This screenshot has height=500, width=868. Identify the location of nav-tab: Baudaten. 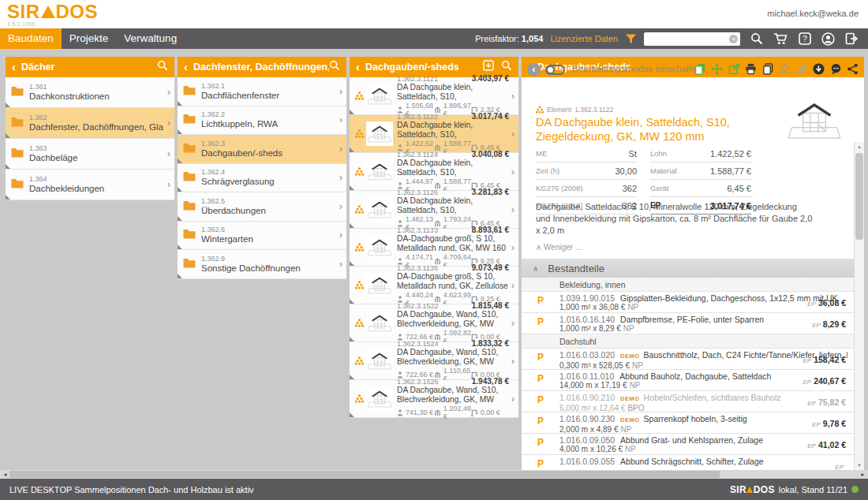
(31, 39).